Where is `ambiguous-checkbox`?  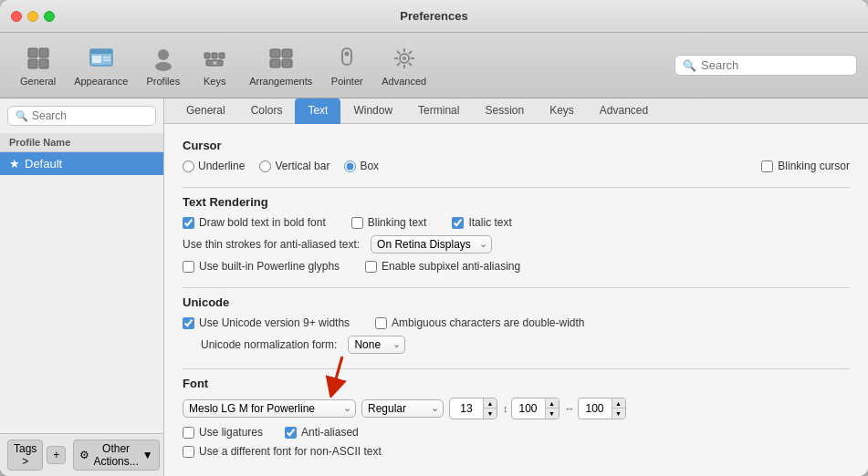 ambiguous-checkbox is located at coordinates (382, 323).